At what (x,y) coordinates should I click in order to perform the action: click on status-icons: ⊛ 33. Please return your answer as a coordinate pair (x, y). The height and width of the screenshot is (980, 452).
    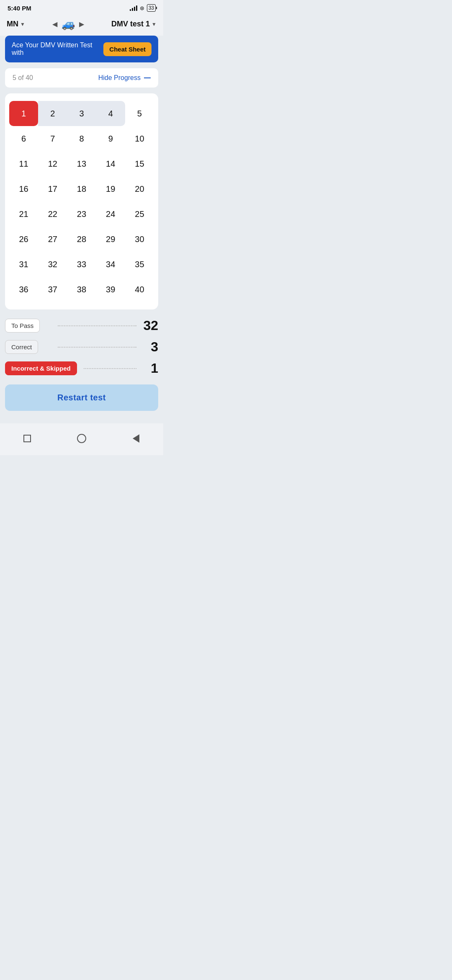
    Looking at the image, I should click on (143, 8).